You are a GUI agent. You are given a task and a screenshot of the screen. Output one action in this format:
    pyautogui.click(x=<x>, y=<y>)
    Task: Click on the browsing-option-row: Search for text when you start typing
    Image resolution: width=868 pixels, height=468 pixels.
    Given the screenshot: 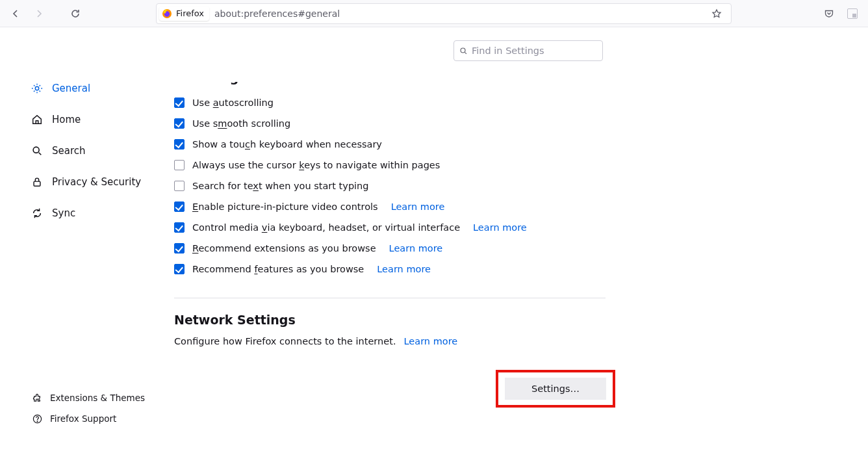 What is the action you would take?
    pyautogui.click(x=390, y=186)
    